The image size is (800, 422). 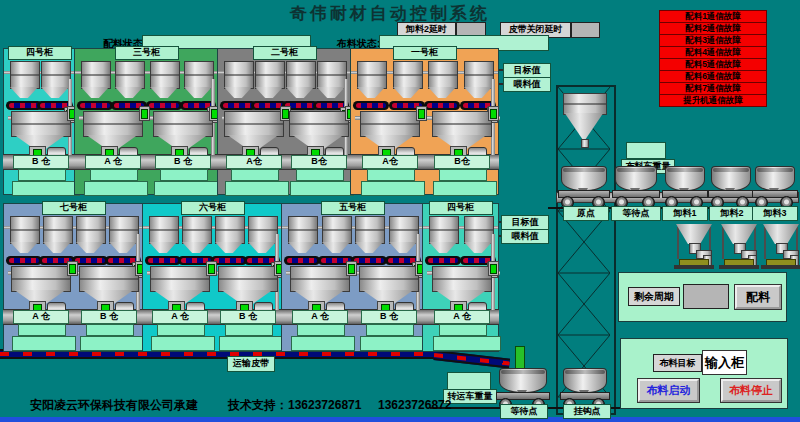 I want to click on remaining-cycle-label: 剩余周期, so click(x=654, y=296).